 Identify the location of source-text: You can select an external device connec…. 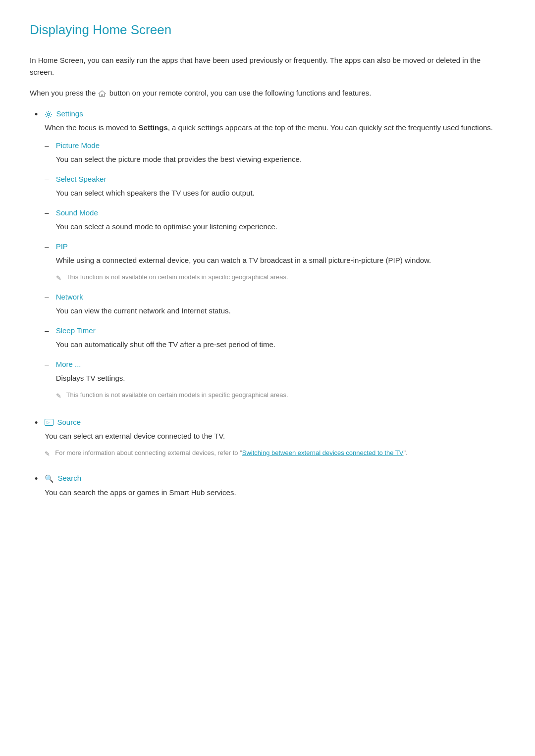
(275, 436).